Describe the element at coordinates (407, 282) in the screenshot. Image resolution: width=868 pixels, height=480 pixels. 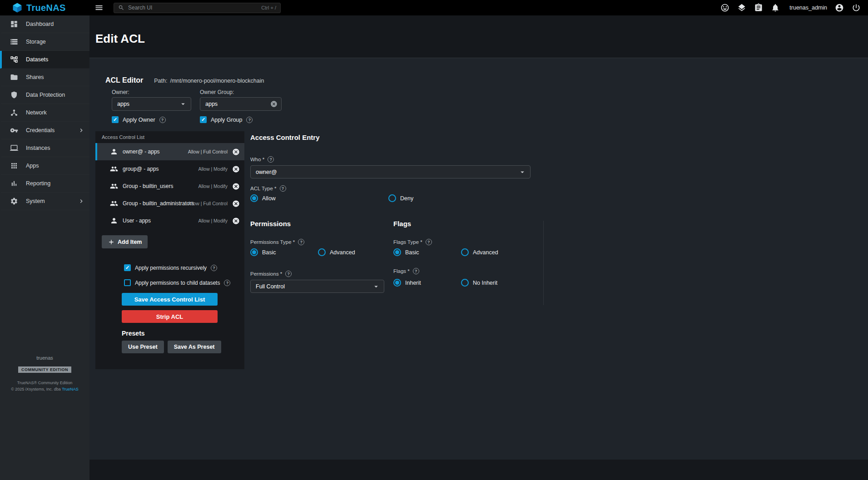
I see `flags-inherit-option: Inherit` at that location.